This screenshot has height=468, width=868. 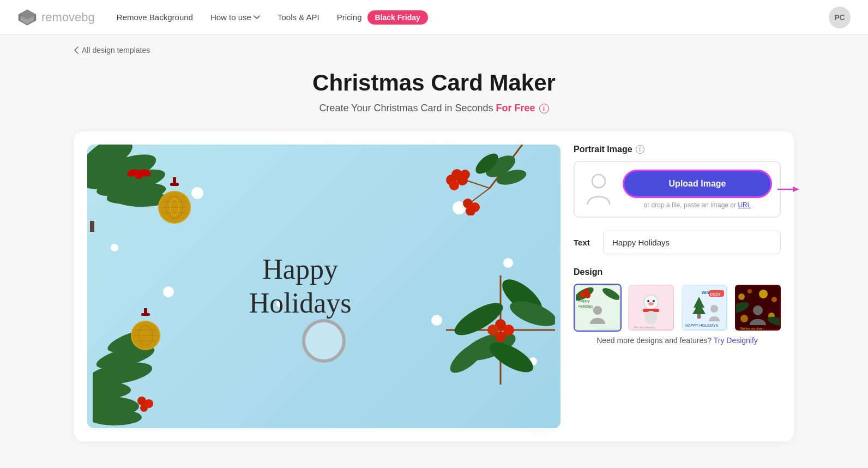 I want to click on design-preview-1: Happy Holidays, so click(x=598, y=308).